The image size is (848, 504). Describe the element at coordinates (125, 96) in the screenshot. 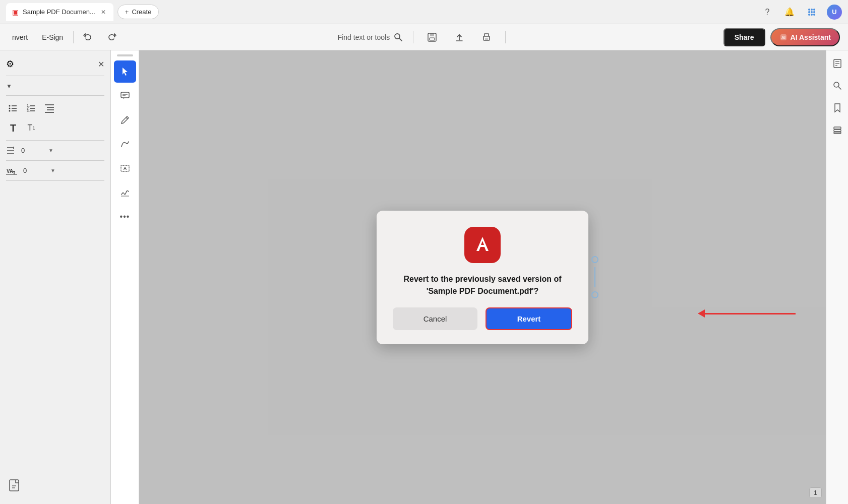

I see `comment-tool-button` at that location.